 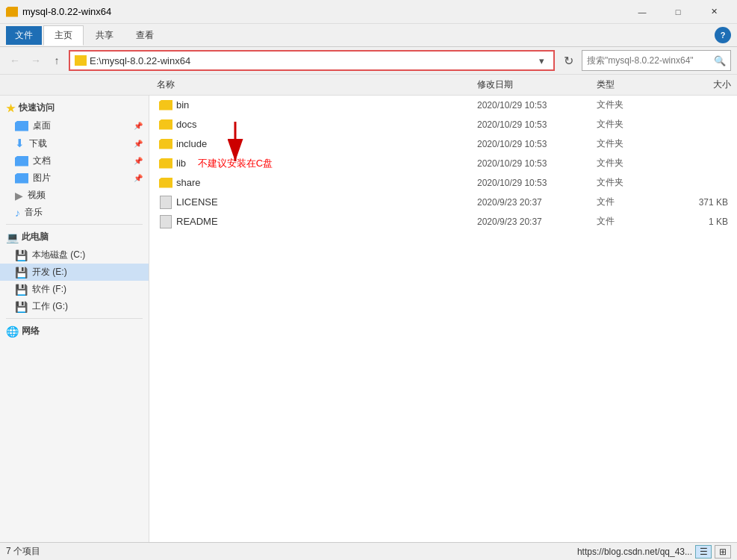 I want to click on addressbar-area: ← → ↑ E:\mysql-8.0.22-winx64 ▾ ↻ 🔍, so click(x=369, y=61).